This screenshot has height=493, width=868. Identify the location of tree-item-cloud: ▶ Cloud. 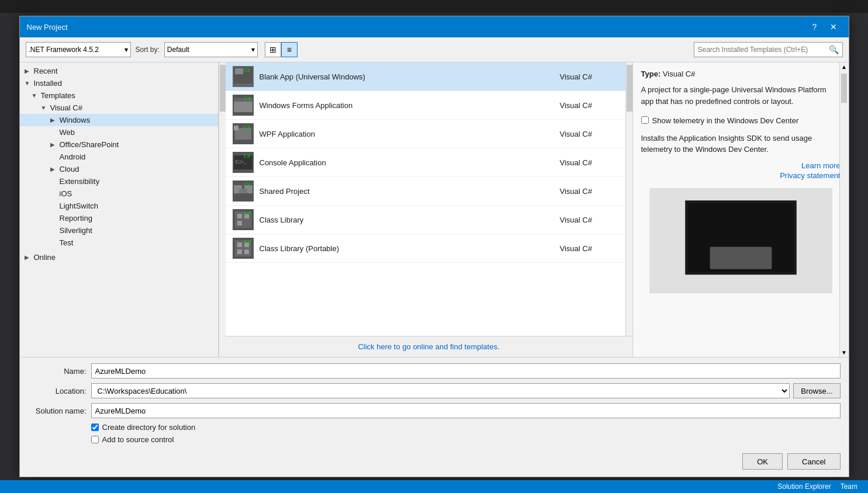
(119, 169).